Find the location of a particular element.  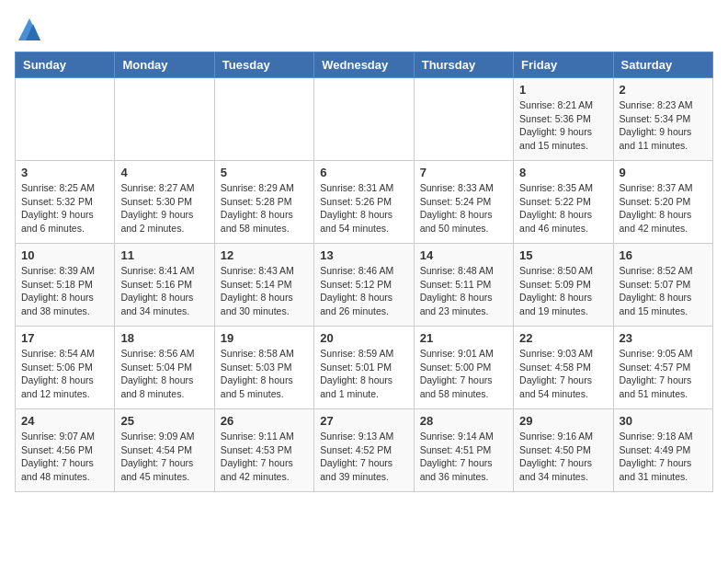

calendar-header: SundayMondayTuesdayWednesdayThursdayFrid… is located at coordinates (364, 65).